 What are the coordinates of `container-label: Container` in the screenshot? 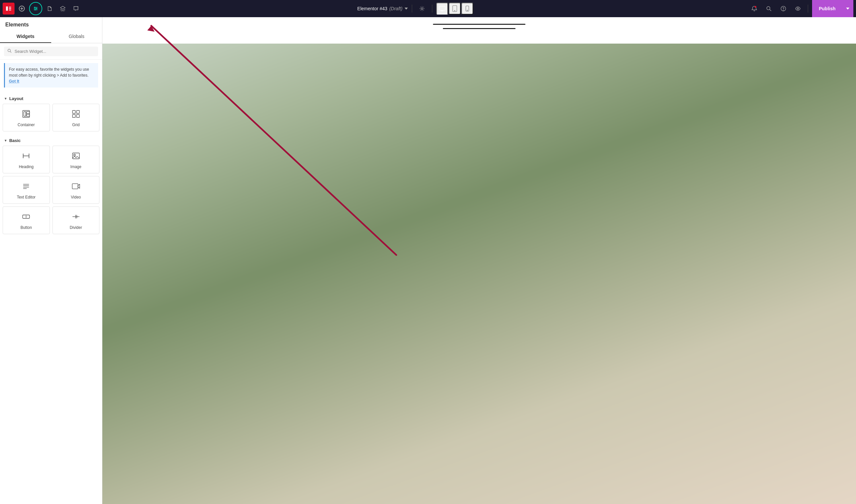 It's located at (26, 125).